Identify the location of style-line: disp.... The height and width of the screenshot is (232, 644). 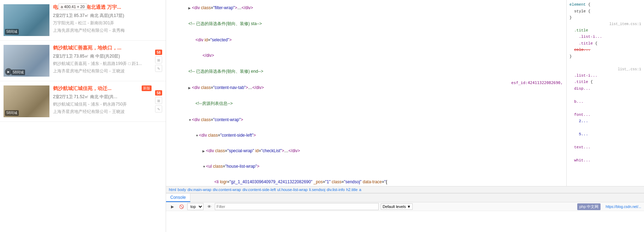
(605, 89).